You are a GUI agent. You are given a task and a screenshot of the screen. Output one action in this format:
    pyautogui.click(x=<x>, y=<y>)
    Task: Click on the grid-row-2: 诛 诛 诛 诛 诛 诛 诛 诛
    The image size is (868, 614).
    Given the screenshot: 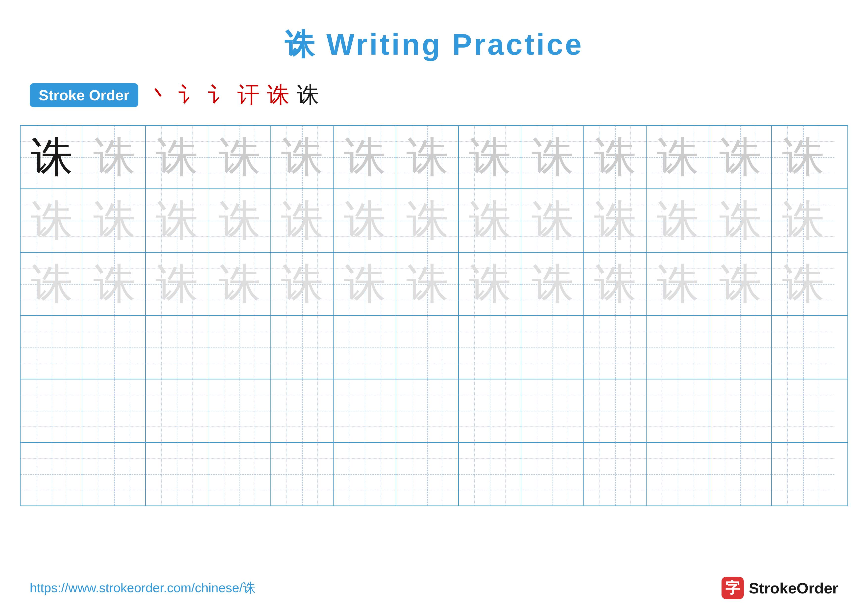 What is the action you would take?
    pyautogui.click(x=434, y=221)
    